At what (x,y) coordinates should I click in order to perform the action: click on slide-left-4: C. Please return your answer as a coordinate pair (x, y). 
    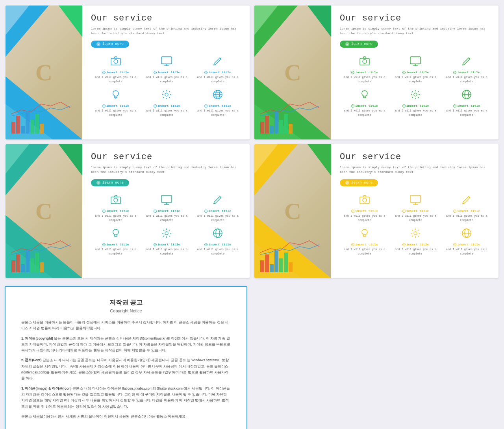
    Looking at the image, I should click on (293, 211).